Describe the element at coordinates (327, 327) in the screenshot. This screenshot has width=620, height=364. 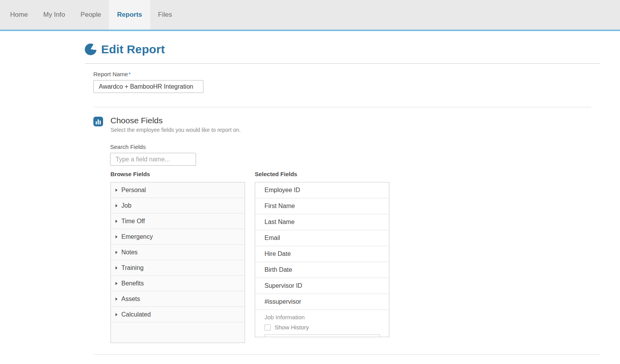
I see `show-history-row: Show History` at that location.